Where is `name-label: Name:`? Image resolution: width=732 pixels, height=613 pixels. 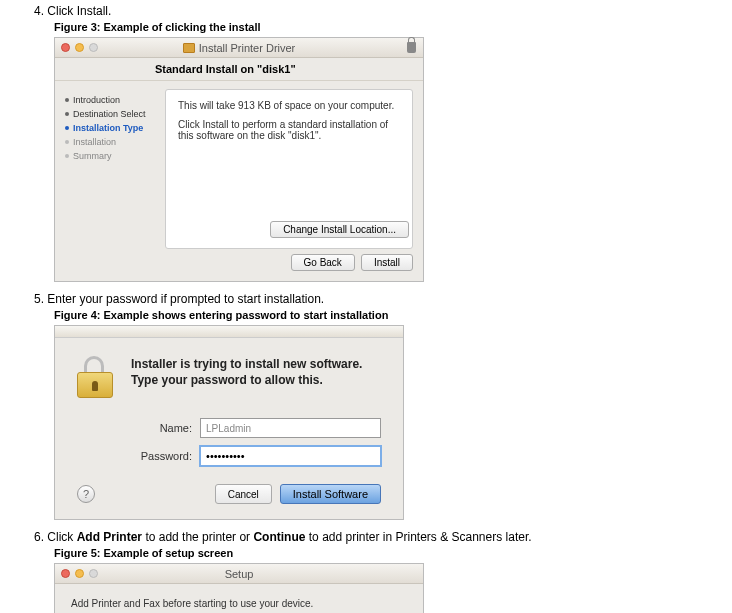
name-label: Name: is located at coordinates (168, 428).